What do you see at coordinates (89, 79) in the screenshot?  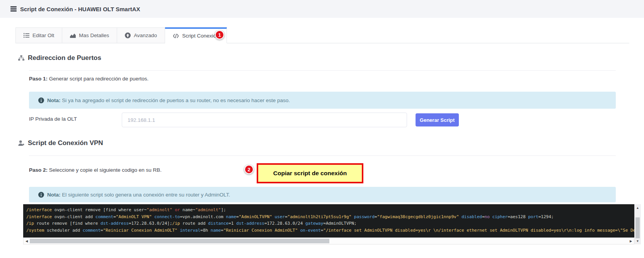 I see `paso-1-text: Paso 1: Generar script para redirección …` at bounding box center [89, 79].